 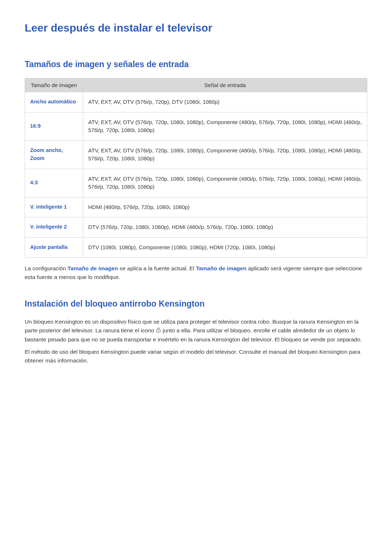 I want to click on note-text-pre: La configuración, so click(x=46, y=268).